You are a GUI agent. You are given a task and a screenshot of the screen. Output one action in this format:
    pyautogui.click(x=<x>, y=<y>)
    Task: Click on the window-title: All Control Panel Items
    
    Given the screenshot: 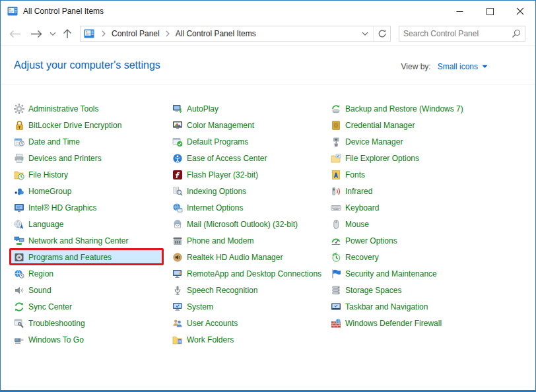 What is the action you would take?
    pyautogui.click(x=63, y=11)
    